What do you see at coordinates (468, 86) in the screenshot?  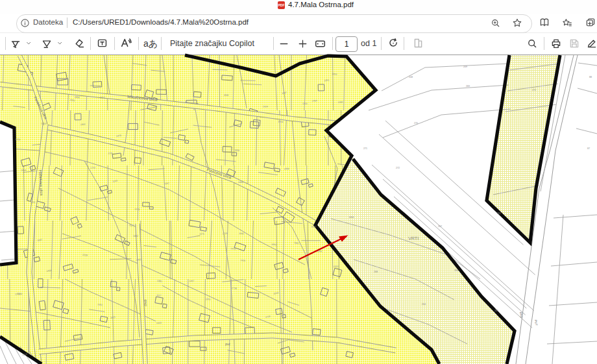 I see `svg-text: 269` at bounding box center [468, 86].